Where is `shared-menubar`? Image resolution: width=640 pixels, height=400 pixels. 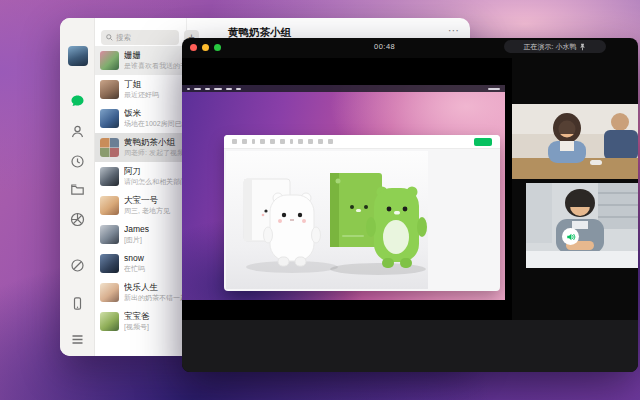 shared-menubar is located at coordinates (344, 88).